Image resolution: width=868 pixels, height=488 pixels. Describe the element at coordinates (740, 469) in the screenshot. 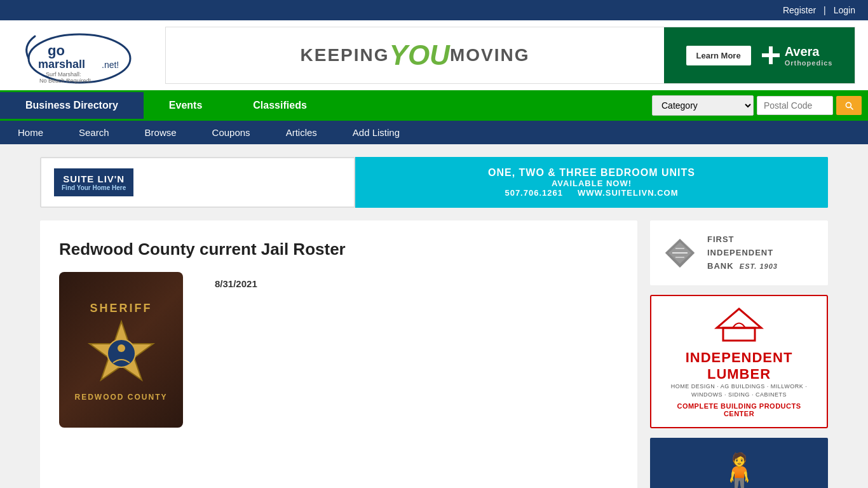

I see `suite-livn-person-icon: 🧍` at that location.